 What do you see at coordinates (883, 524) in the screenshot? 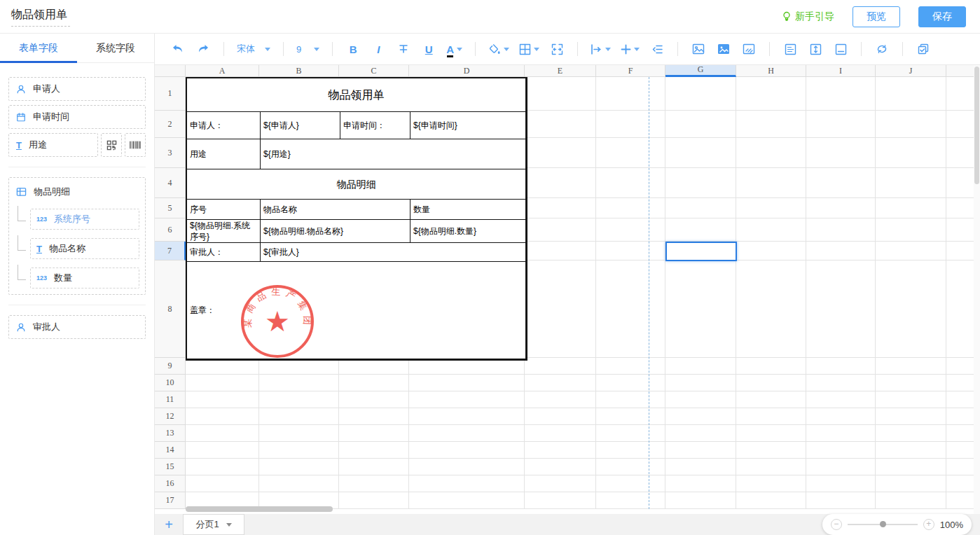
I see `zoom-slider-handle` at bounding box center [883, 524].